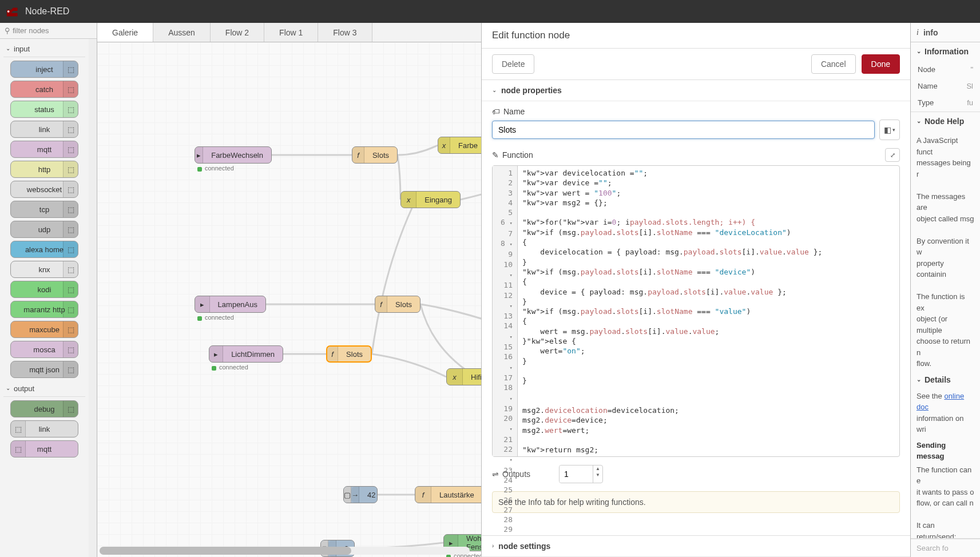 The width and height of the screenshot is (980, 557). Describe the element at coordinates (45, 329) in the screenshot. I see `palette-node-maxcube: ⬚maxcube` at that location.